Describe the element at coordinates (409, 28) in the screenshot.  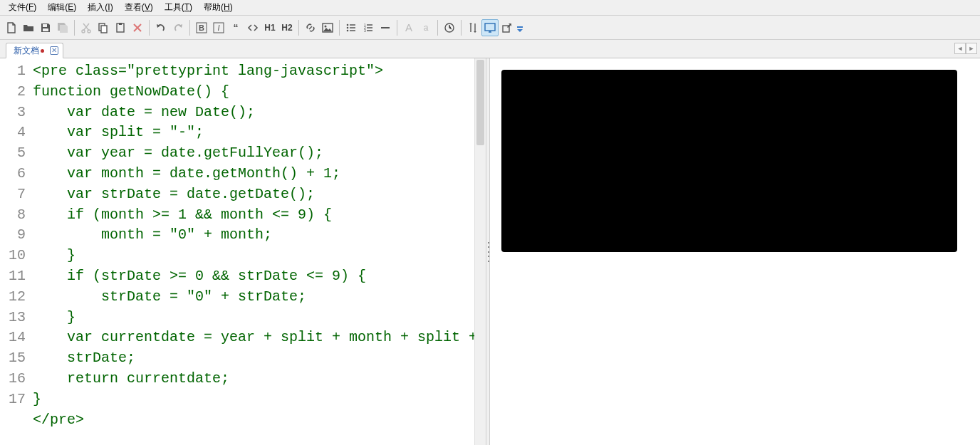
I see `font-large-button: A` at that location.